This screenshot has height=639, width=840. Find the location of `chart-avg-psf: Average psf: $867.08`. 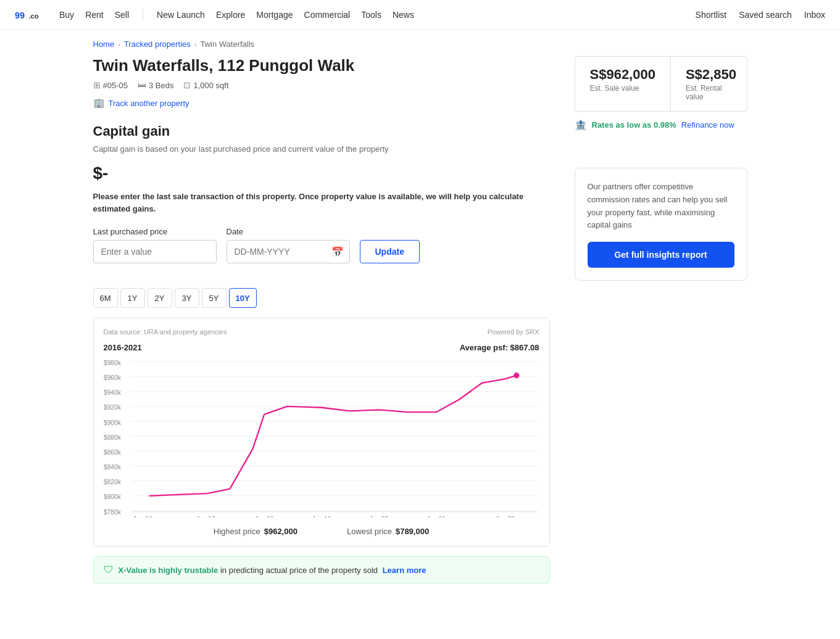

chart-avg-psf: Average psf: $867.08 is located at coordinates (500, 348).